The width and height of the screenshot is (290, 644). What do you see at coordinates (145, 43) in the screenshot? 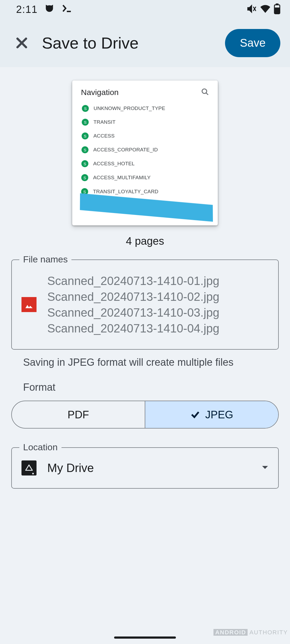
I see `app-bar: Save to Drive Save` at bounding box center [145, 43].